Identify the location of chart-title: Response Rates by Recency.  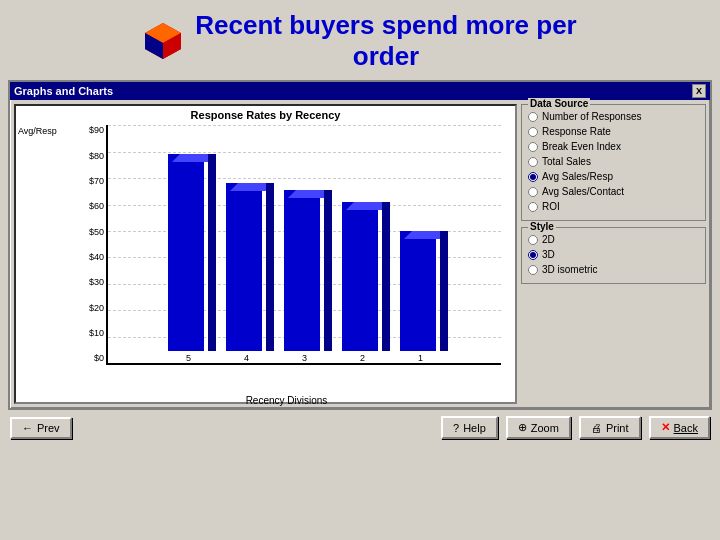
(266, 114).